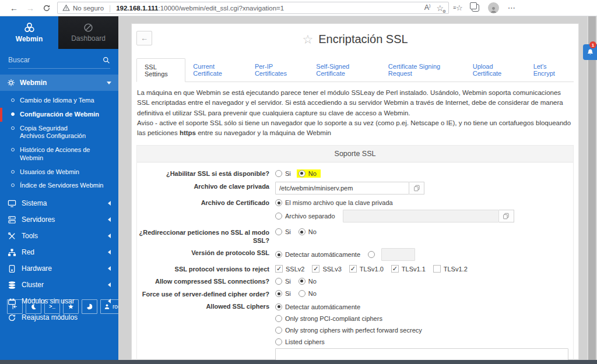 This screenshot has height=364, width=597. I want to click on collapse-sidebar-button, so click(15, 306).